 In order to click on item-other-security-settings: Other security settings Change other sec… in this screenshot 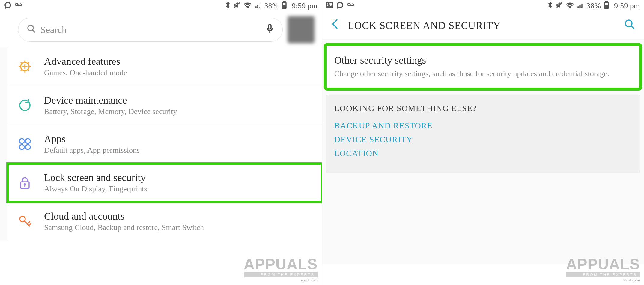, I will do `click(483, 67)`.